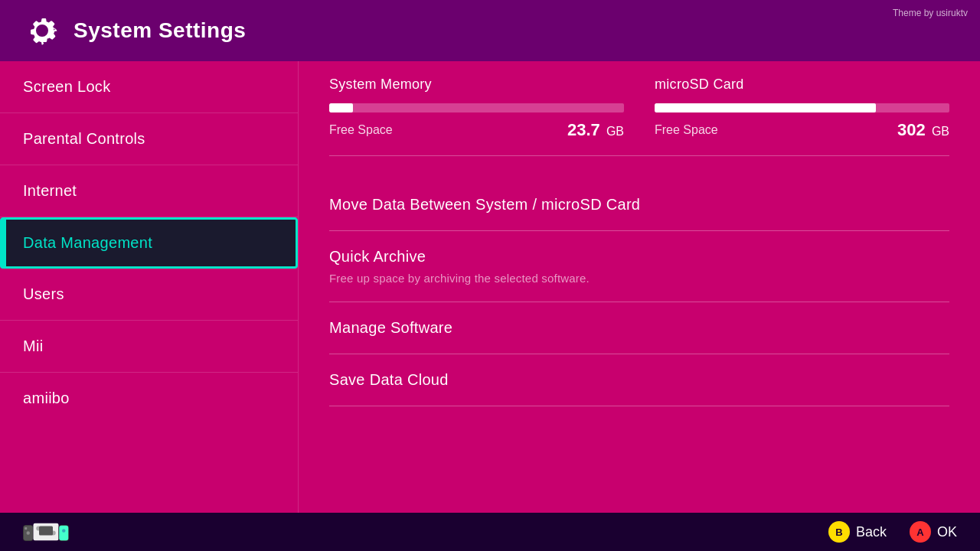 The image size is (980, 551). I want to click on bottom-buttons: B Back A OK, so click(893, 532).